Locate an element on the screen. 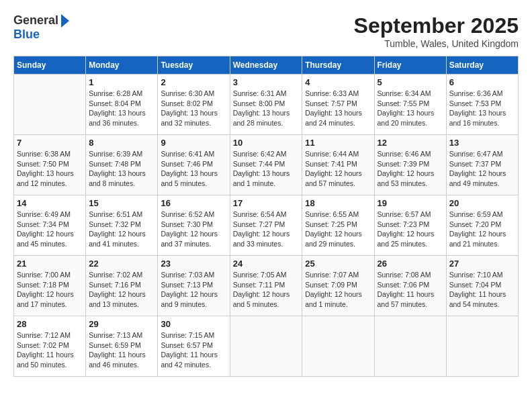 This screenshot has width=532, height=411. calendar-cell: 1Sunrise: 6:28 AMSunset: 8:04 PMDaylight… is located at coordinates (122, 105).